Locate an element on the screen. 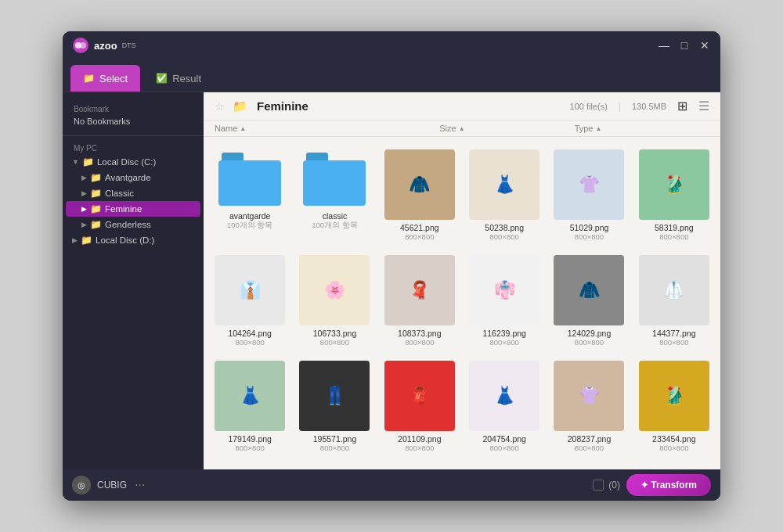 The width and height of the screenshot is (783, 532). grid-item-img-201109: 🧣 201109.png 800×800 is located at coordinates (420, 407).